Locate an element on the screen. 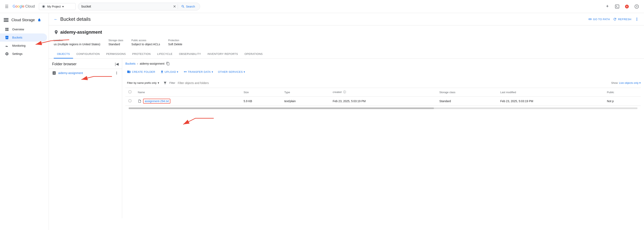 This screenshot has width=644, height=230. sidebar-label-settings: Settings is located at coordinates (18, 54).